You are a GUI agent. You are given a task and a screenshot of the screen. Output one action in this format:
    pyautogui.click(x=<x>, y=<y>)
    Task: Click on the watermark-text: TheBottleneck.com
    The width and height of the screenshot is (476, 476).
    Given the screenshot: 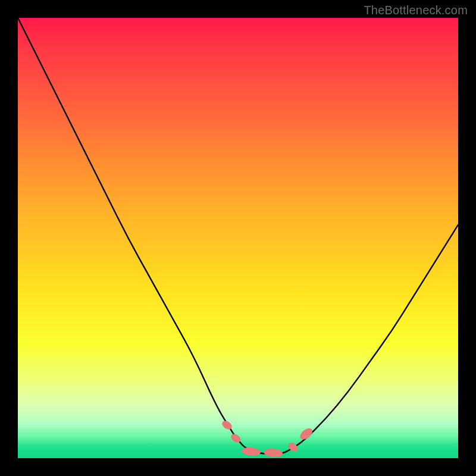 What is the action you would take?
    pyautogui.click(x=415, y=11)
    